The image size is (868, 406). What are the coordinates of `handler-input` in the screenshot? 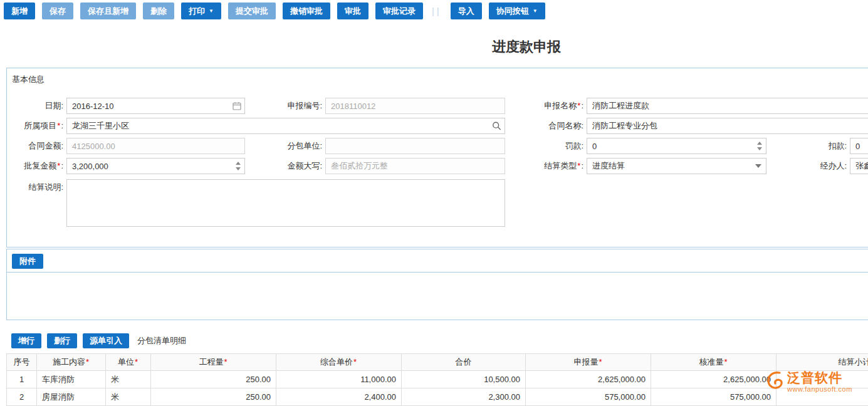 It's located at (859, 166).